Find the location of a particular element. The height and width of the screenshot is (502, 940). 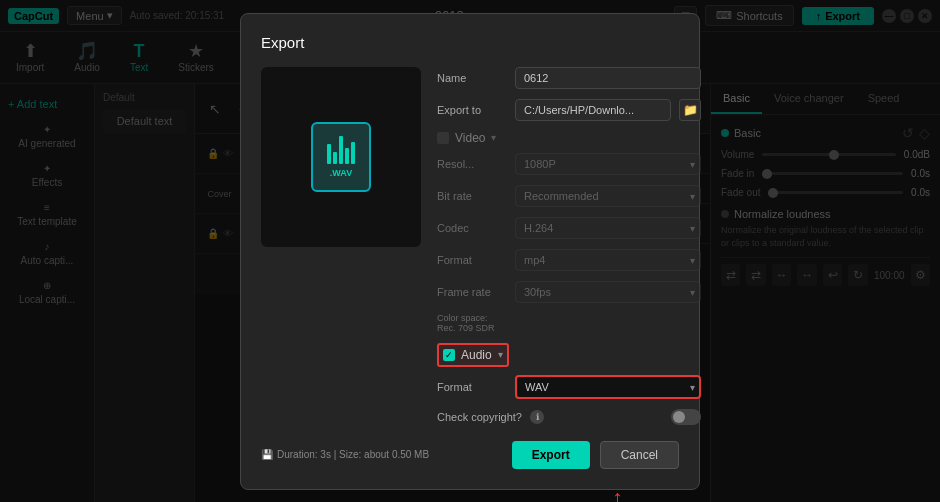

wav-file-label: .WAV is located at coordinates (341, 173).